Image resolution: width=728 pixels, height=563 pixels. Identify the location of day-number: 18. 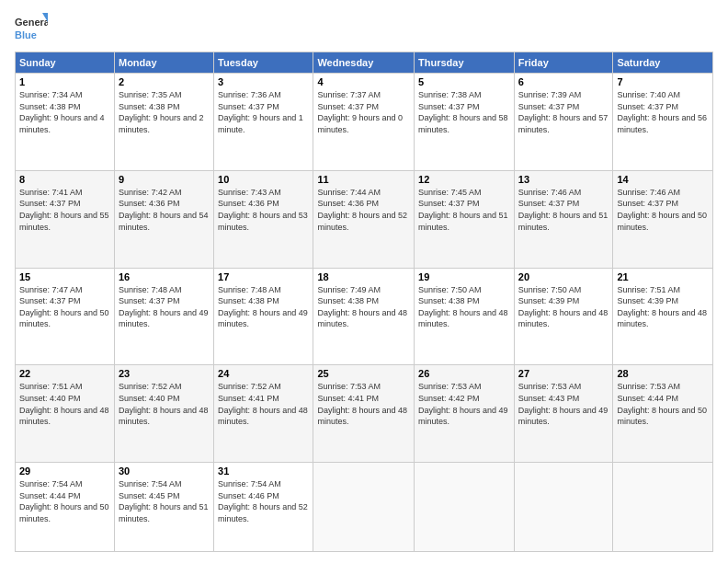
(364, 277).